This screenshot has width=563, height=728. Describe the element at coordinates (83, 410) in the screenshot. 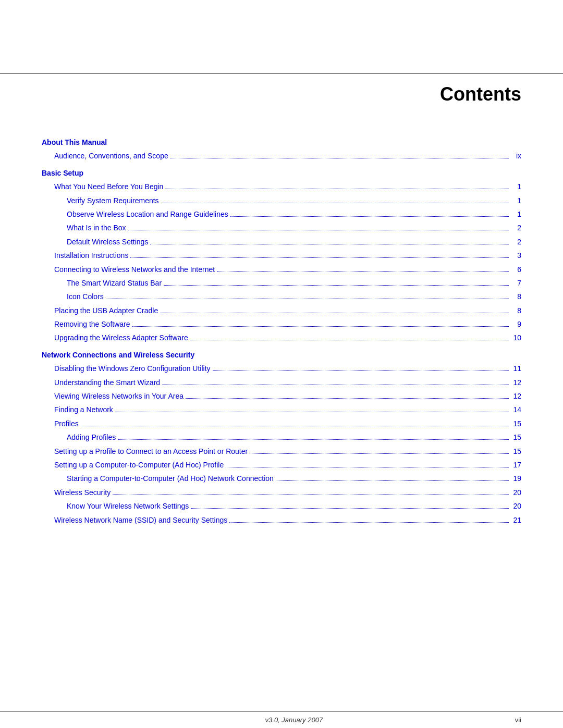

I see `toc-entry-label: Finding a Network` at that location.